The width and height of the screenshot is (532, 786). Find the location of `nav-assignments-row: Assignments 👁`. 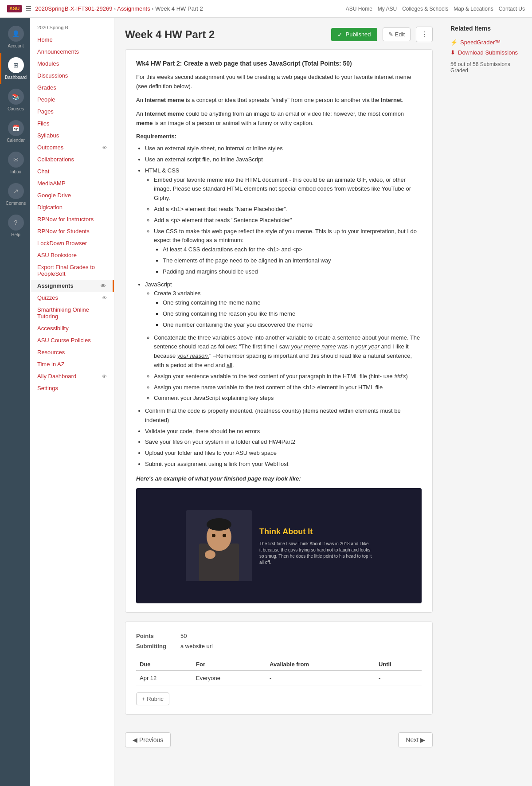

nav-assignments-row: Assignments 👁 is located at coordinates (72, 285).